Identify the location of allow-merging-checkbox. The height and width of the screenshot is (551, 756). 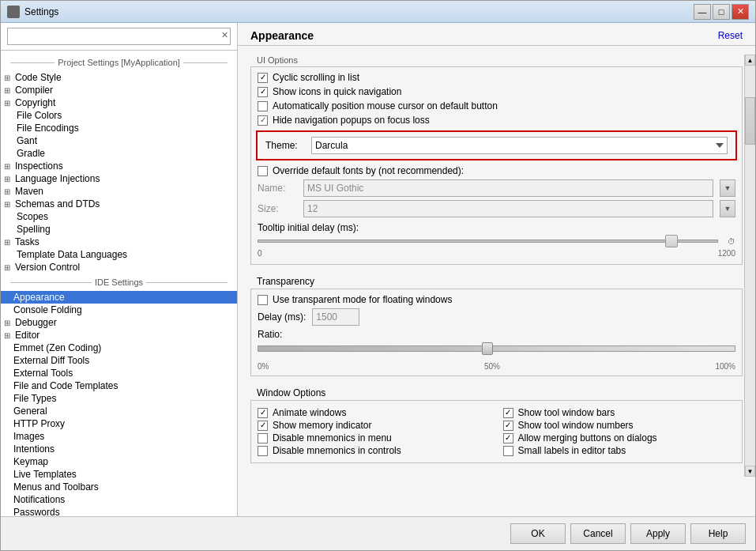
(509, 438).